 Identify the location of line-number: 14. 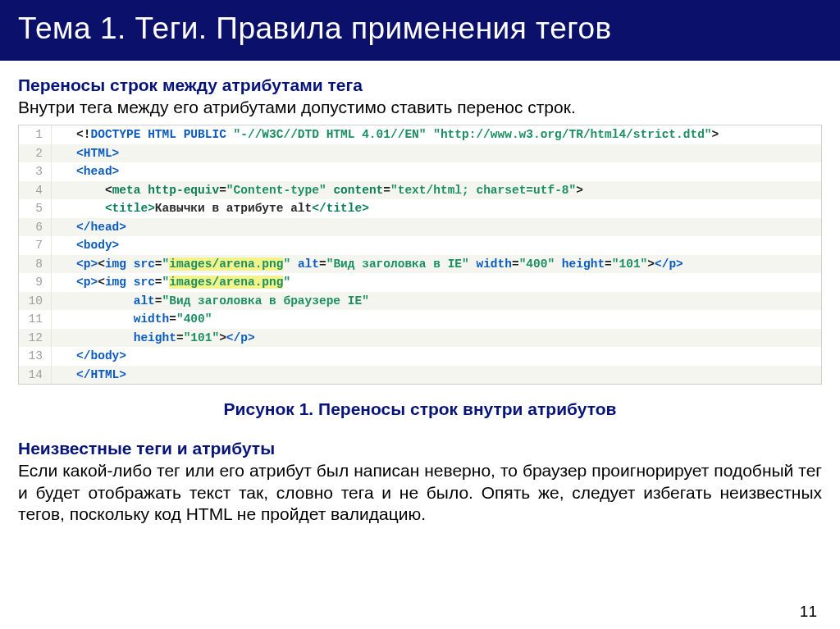
(35, 376).